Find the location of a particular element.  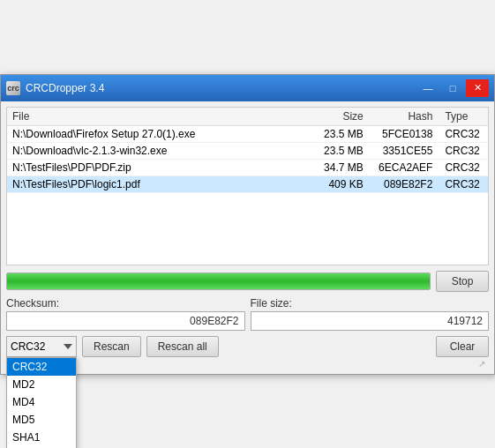

cell-file: N:\Download\Firefox Setup 27.0(1).exe is located at coordinates (162, 134).